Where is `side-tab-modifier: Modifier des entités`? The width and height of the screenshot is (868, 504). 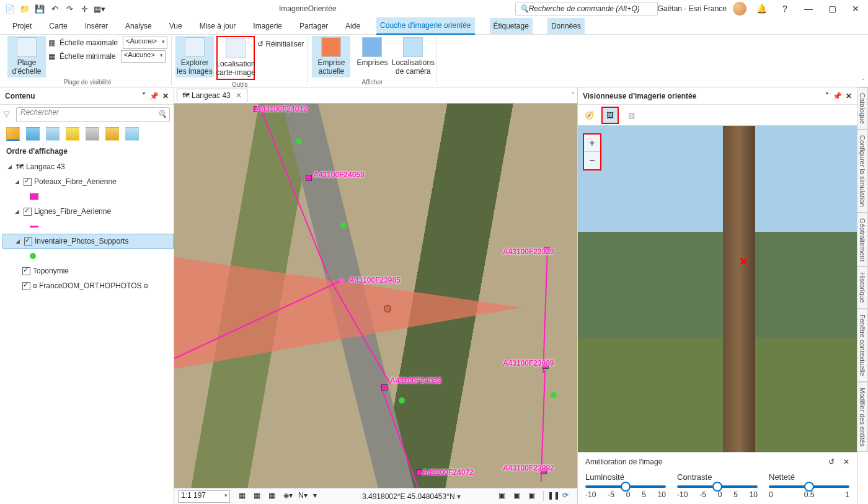
side-tab-modifier: Modifier des entités is located at coordinates (863, 417).